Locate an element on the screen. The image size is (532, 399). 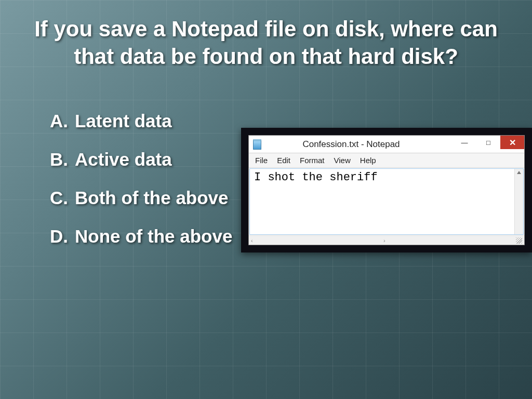
answer-text: Both of the above is located at coordinates (152, 198).